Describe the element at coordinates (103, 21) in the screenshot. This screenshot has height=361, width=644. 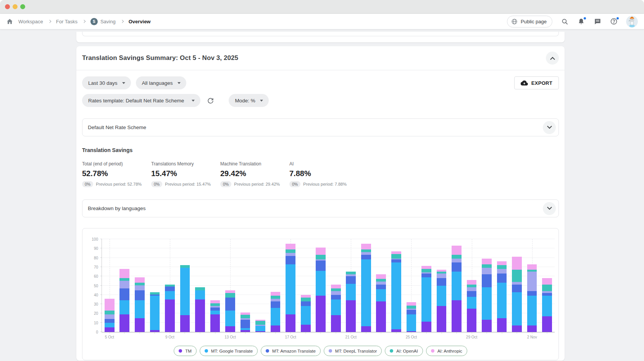
I see `breadcrumb-saving: S Saving` at that location.